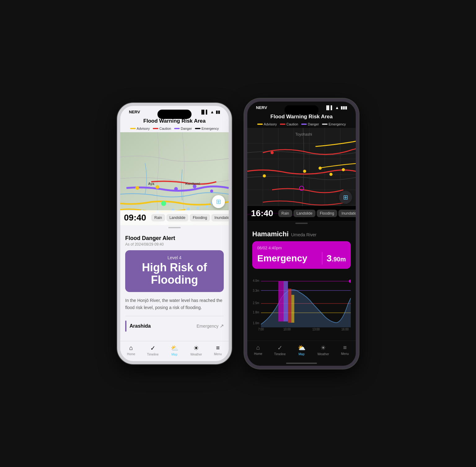 The width and height of the screenshot is (476, 467). What do you see at coordinates (186, 129) in the screenshot?
I see `danger-label: Danger` at bounding box center [186, 129].